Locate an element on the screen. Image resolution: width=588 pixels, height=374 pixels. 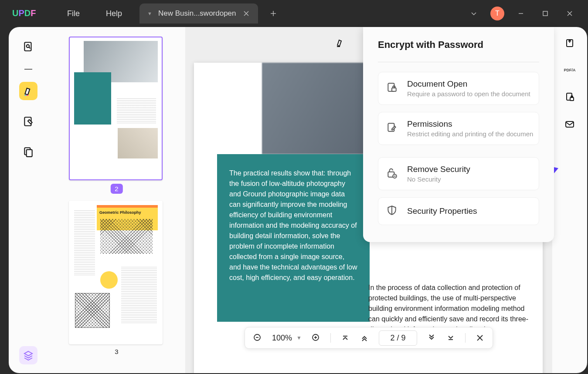
unlock-minus-icon is located at coordinates (393, 174).